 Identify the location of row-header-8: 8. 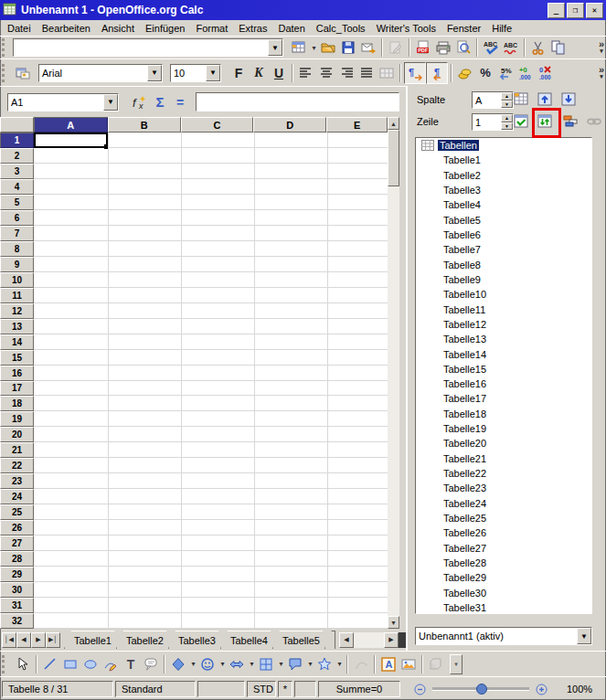
(16, 249).